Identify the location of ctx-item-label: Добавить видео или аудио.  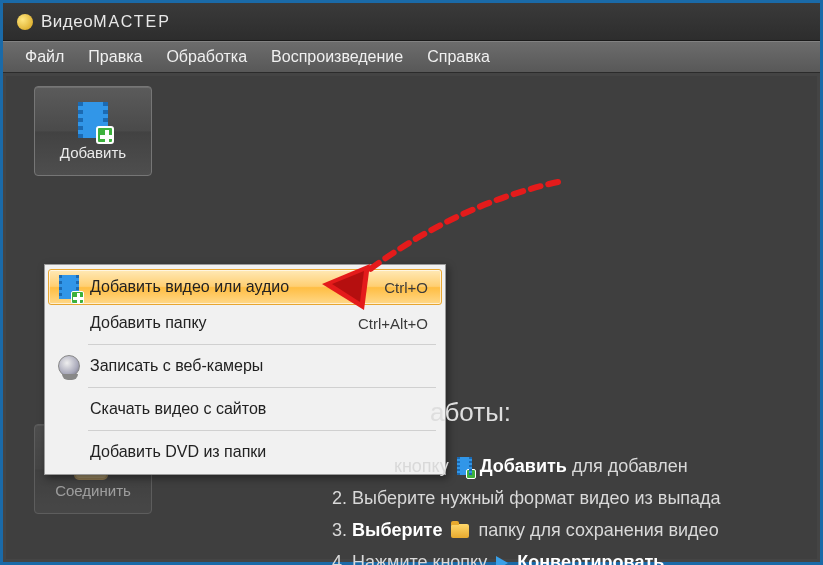
(235, 287).